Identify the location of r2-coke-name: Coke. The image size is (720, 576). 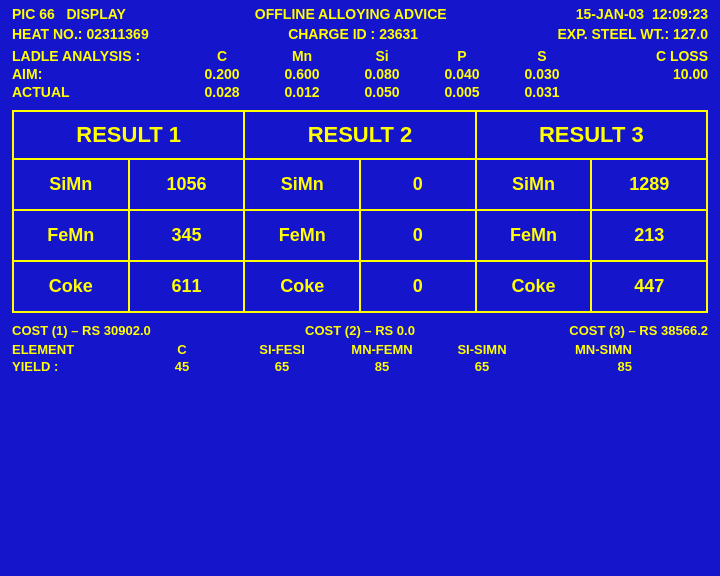
(303, 286).